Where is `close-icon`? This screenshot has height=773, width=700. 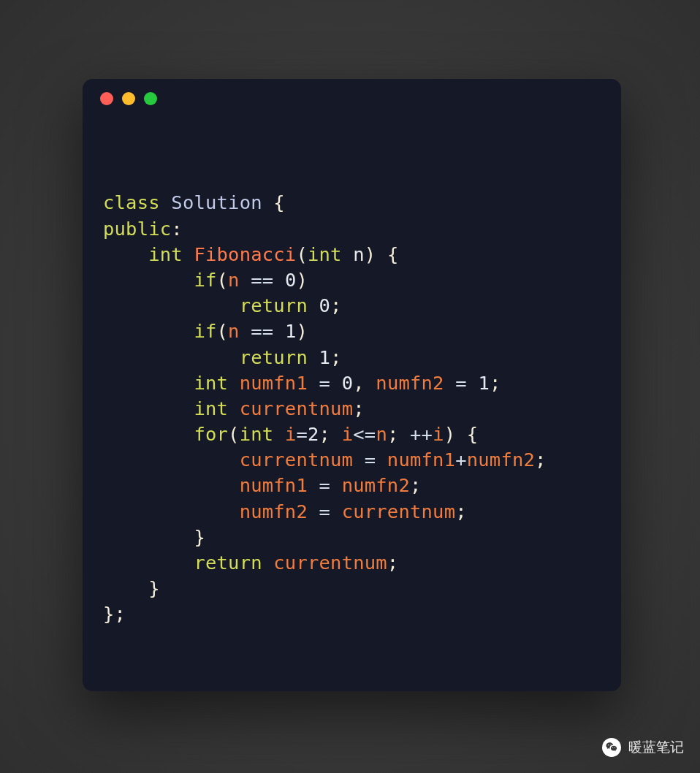 close-icon is located at coordinates (107, 99).